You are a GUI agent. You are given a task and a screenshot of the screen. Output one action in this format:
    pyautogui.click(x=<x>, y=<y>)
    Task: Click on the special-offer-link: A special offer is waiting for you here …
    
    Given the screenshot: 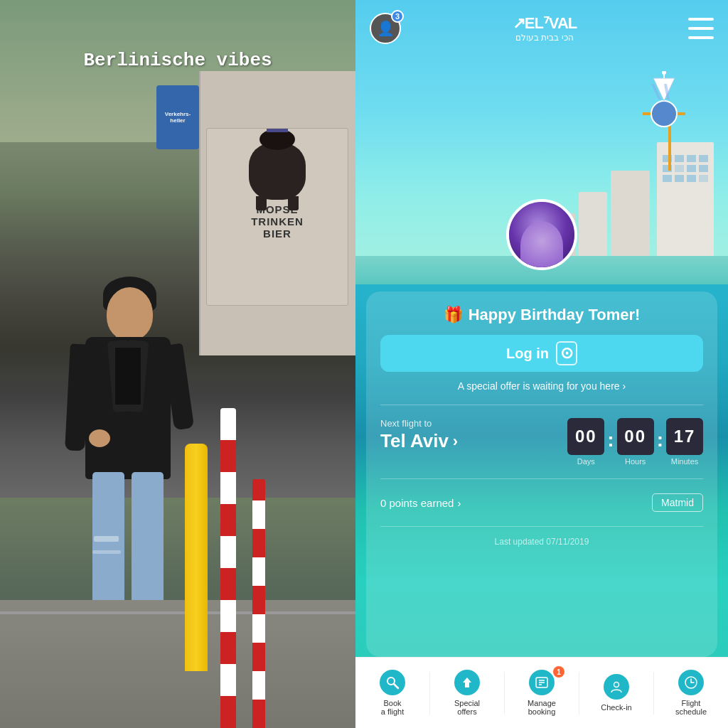 What is the action you would take?
    pyautogui.click(x=542, y=386)
    